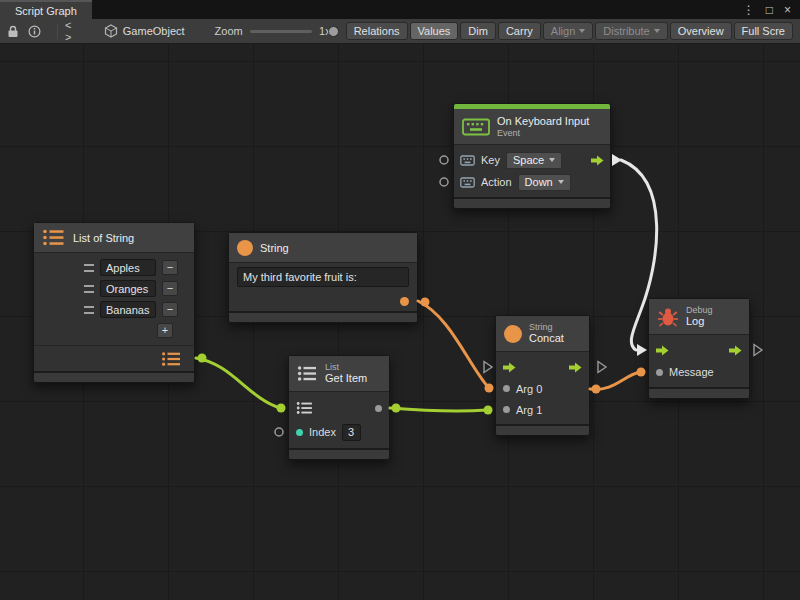 This screenshot has height=600, width=800. I want to click on message-row: Message, so click(699, 372).